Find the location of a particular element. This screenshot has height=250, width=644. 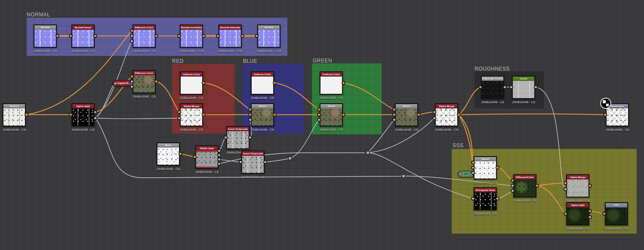

node-normal-intensity: Normal Intensity 2048x2048 - C16 is located at coordinates (230, 36).